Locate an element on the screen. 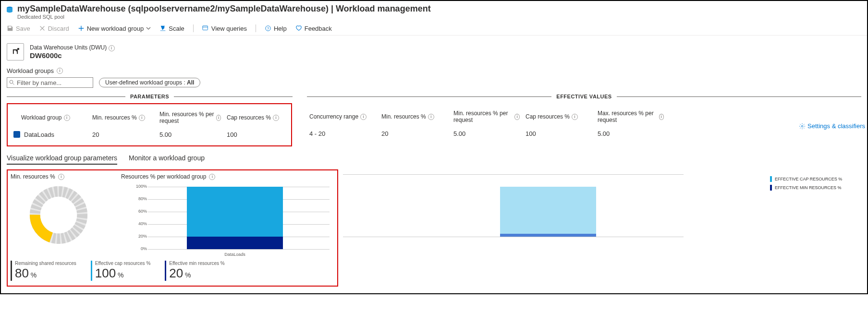 Image resolution: width=868 pixels, height=324 pixels. bar-chart-selected: 100% 80% 60% 40% 20% 0% DataLoads is located at coordinates (235, 218).